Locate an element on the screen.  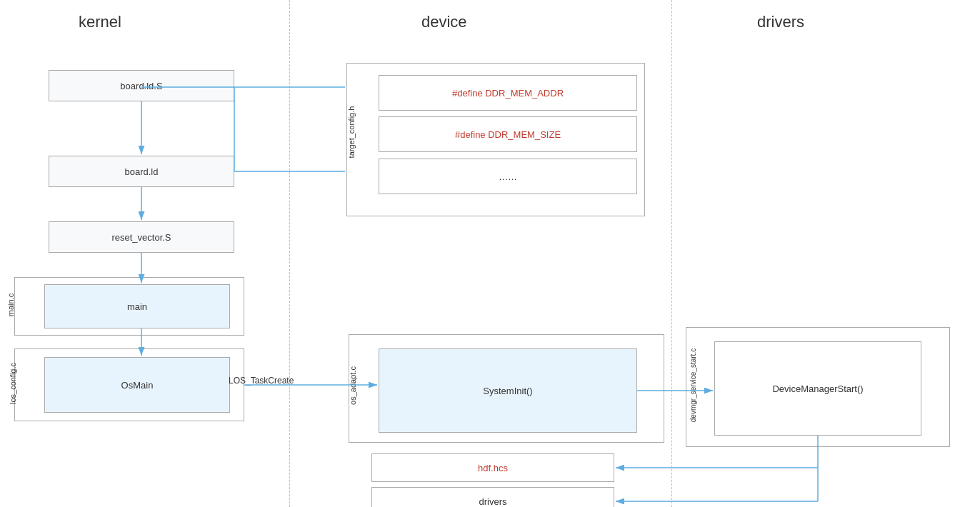
col-header-drivers: drivers is located at coordinates (781, 22).